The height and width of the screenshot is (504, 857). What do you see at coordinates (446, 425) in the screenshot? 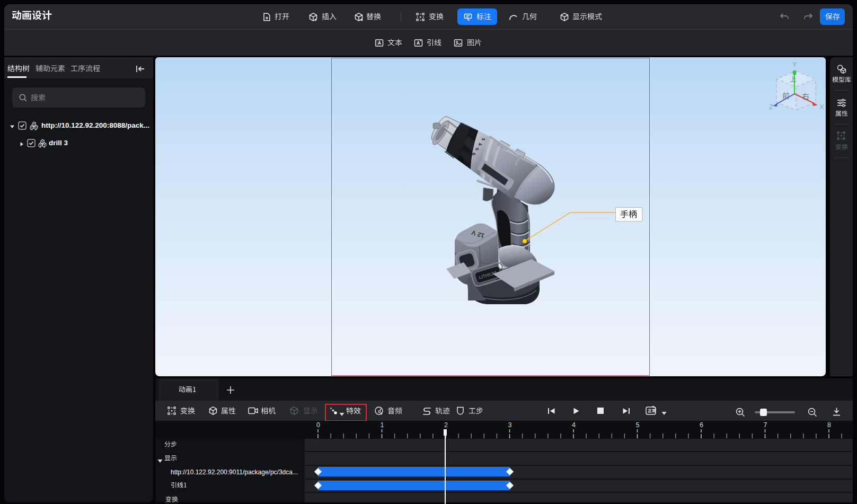
I see `svg-text: 2` at bounding box center [446, 425].